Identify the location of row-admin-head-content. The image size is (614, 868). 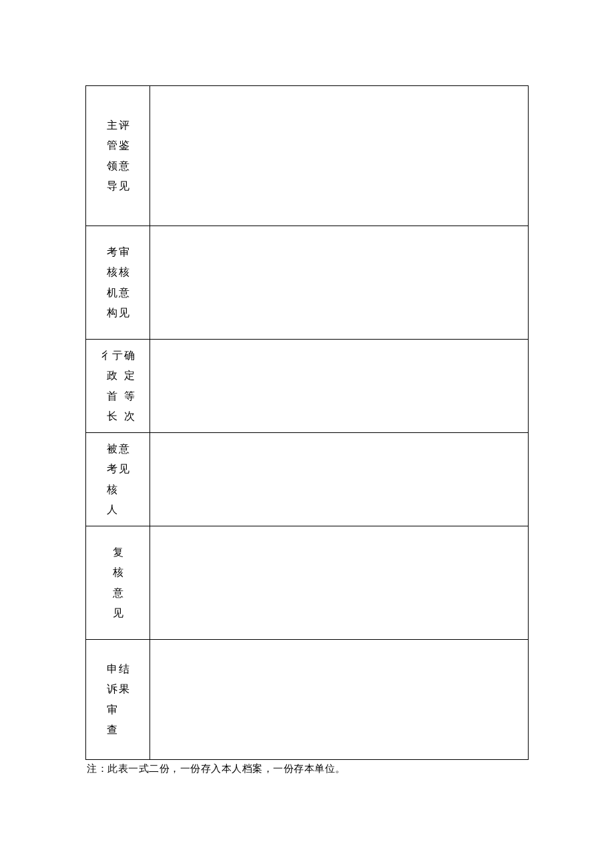
(339, 386).